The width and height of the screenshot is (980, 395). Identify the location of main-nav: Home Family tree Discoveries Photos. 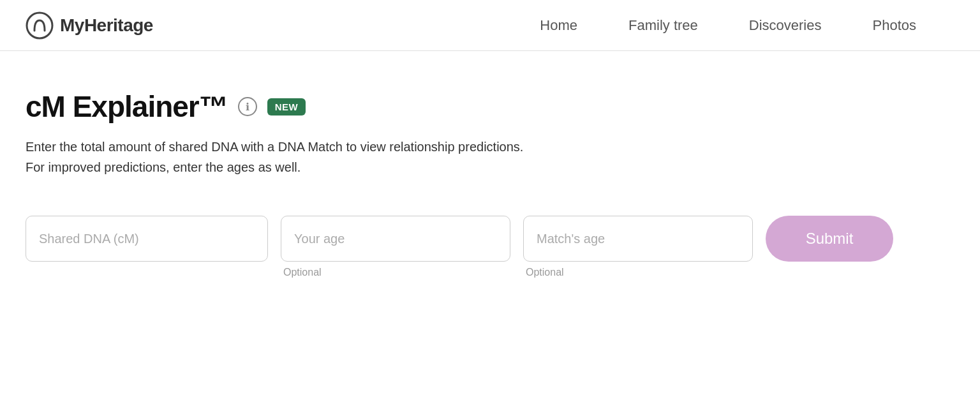
(728, 26).